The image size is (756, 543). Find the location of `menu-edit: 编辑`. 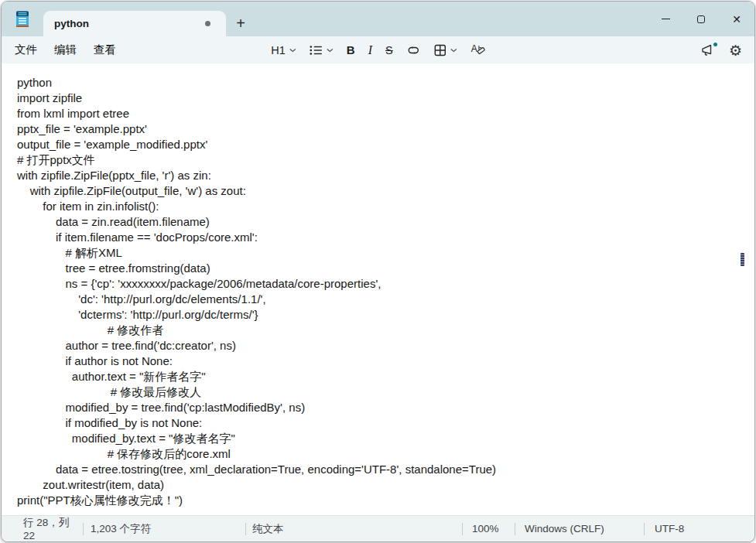

menu-edit: 编辑 is located at coordinates (65, 50).